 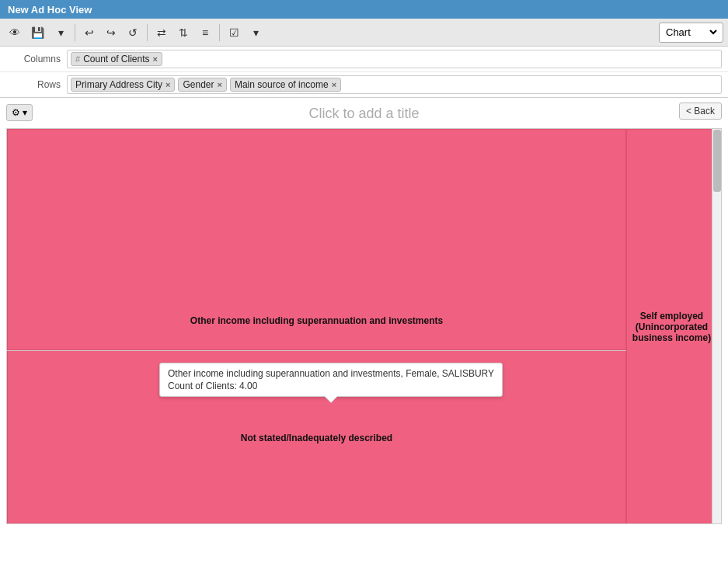 I want to click on rows-label: Rows, so click(x=33, y=85).